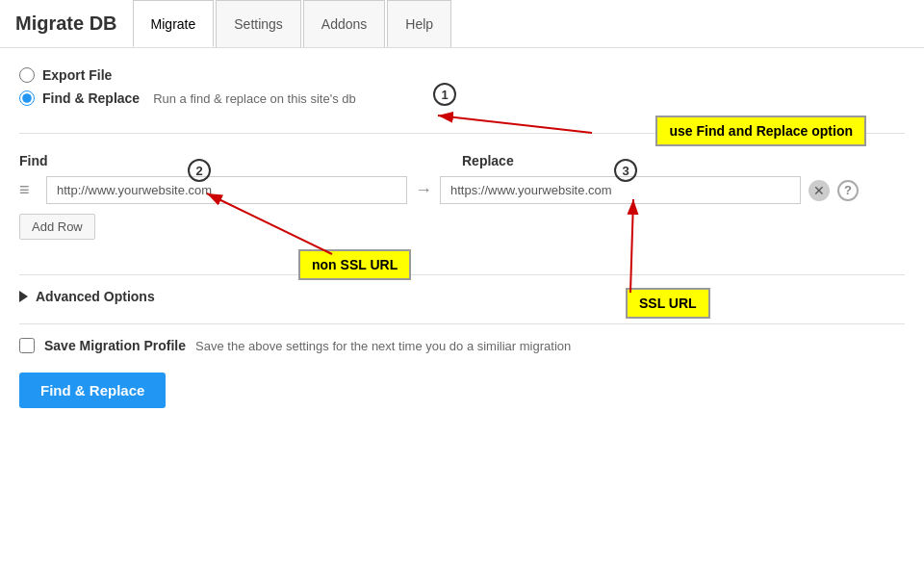  I want to click on arrow-icon: →, so click(424, 191).